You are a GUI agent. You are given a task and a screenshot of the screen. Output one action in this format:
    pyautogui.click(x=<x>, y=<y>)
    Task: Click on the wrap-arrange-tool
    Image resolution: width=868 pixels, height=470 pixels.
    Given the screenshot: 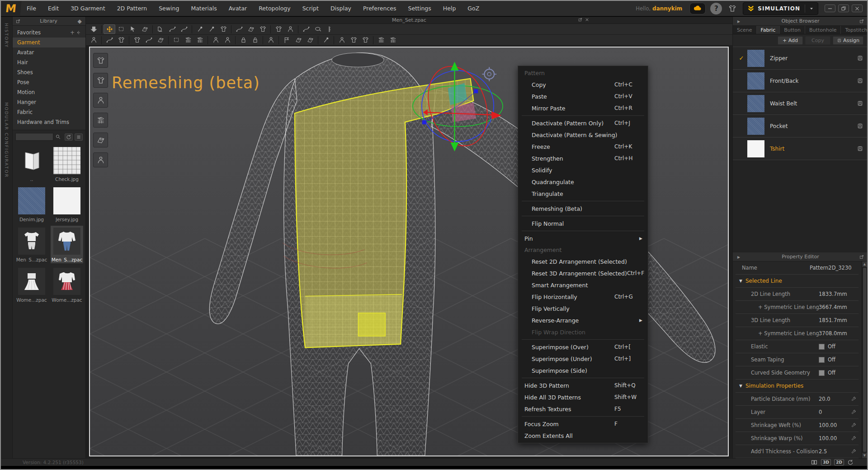 What is the action you would take?
    pyautogui.click(x=263, y=29)
    